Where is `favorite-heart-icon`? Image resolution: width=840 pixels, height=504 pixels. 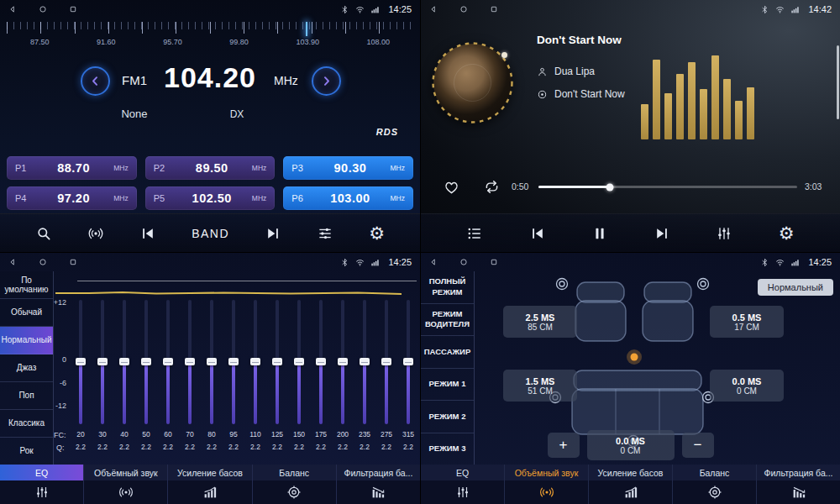
favorite-heart-icon is located at coordinates (452, 188).